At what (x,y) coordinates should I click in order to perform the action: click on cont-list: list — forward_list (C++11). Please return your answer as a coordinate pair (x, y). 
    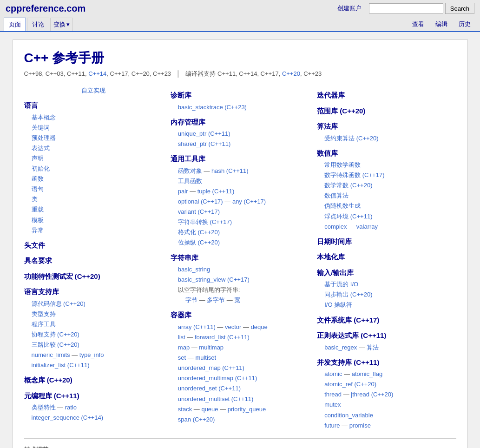
    Looking at the image, I should click on (243, 337).